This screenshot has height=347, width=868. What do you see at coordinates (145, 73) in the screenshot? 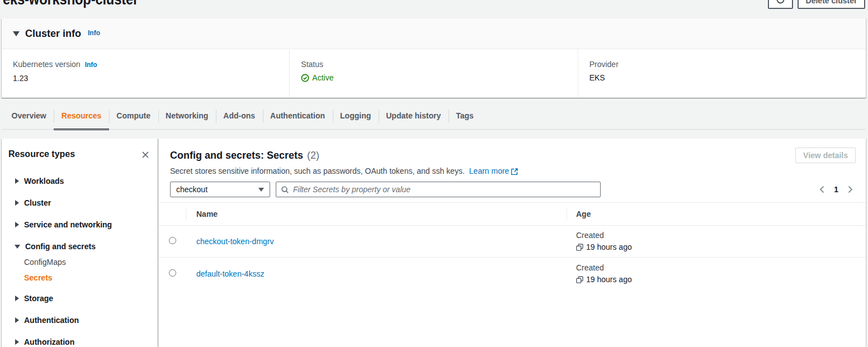
I see `field-kubernetes-version: Kubernetes versionInfo 1.23` at bounding box center [145, 73].